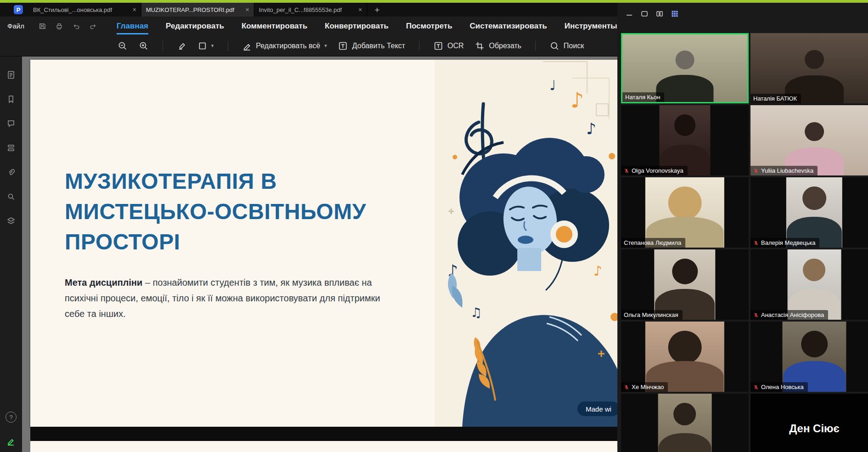 This screenshot has height=452, width=868. What do you see at coordinates (371, 46) in the screenshot?
I see `add-text-button: Добавить Текст` at bounding box center [371, 46].